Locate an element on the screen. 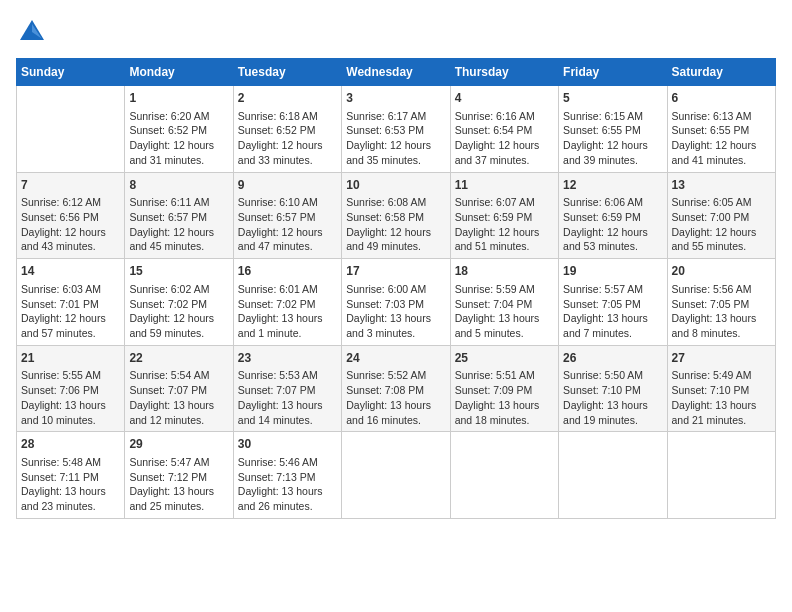 Image resolution: width=792 pixels, height=612 pixels. calendar-cell: 25Sunrise: 5:51 AMSunset: 7:09 PMDayligh… is located at coordinates (504, 388).